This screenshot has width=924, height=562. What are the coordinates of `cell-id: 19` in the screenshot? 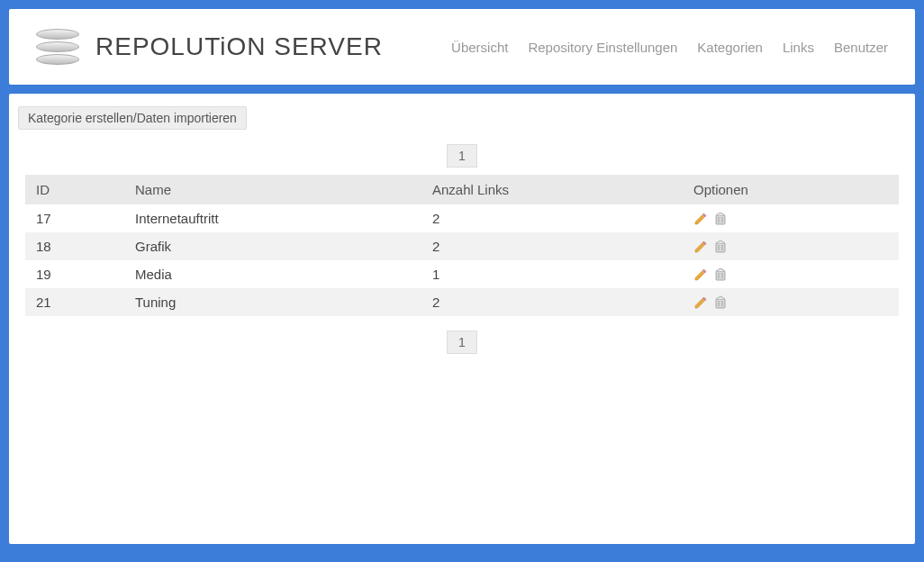 It's located at (75, 274).